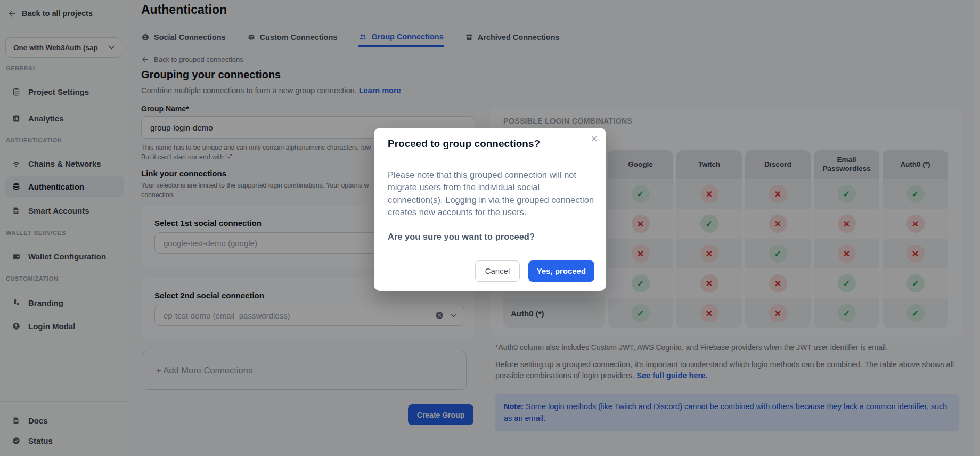 The image size is (980, 456). Describe the element at coordinates (561, 271) in the screenshot. I see `yes-proceed-button: Yes, proceed` at that location.